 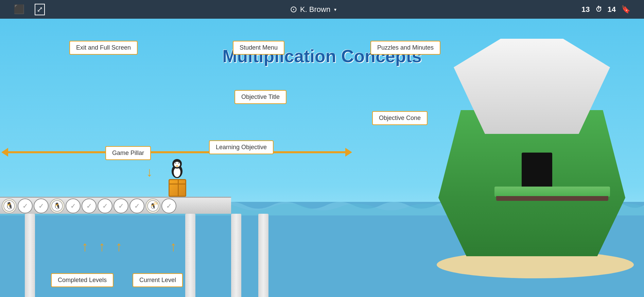 I want to click on timer-icon: ⏱, so click(x=599, y=10).